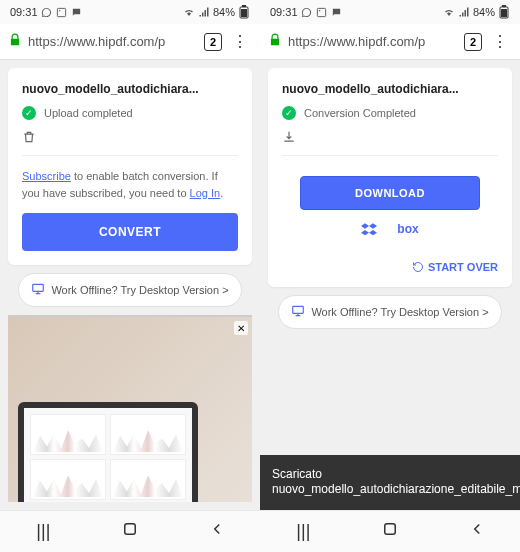 This screenshot has width=520, height=552. Describe the element at coordinates (130, 232) in the screenshot. I see `convert-button: CONVERT` at that location.